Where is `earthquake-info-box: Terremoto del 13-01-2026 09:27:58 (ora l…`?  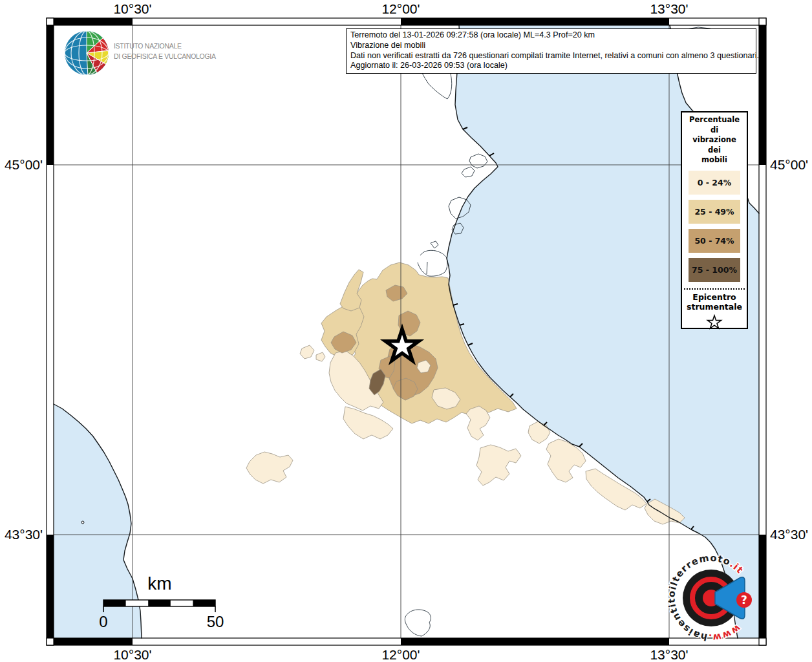
earthquake-info-box: Terremoto del 13-01-2026 09:27:58 (ora l… is located at coordinates (551, 51).